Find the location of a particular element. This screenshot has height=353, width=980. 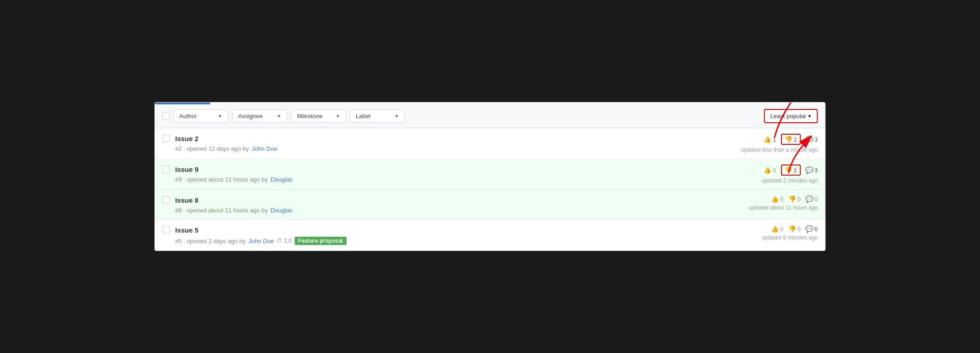

issue-2-thumbsup: 👍 1 is located at coordinates (769, 139).